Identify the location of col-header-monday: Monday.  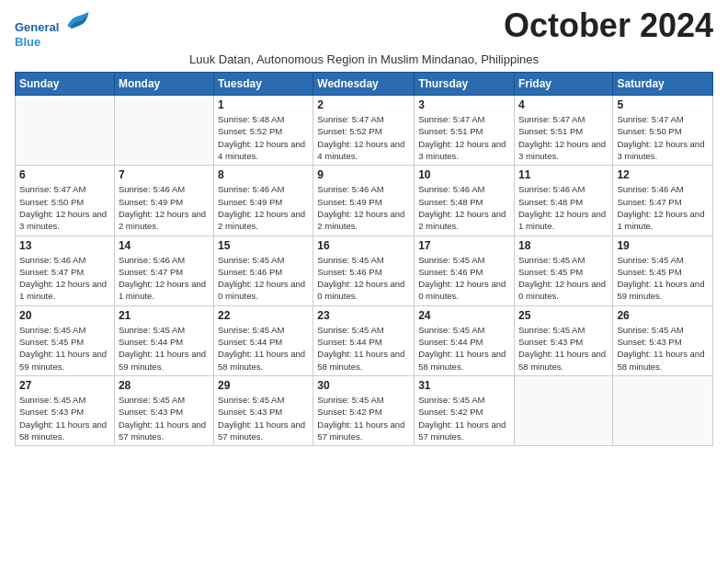
(164, 85).